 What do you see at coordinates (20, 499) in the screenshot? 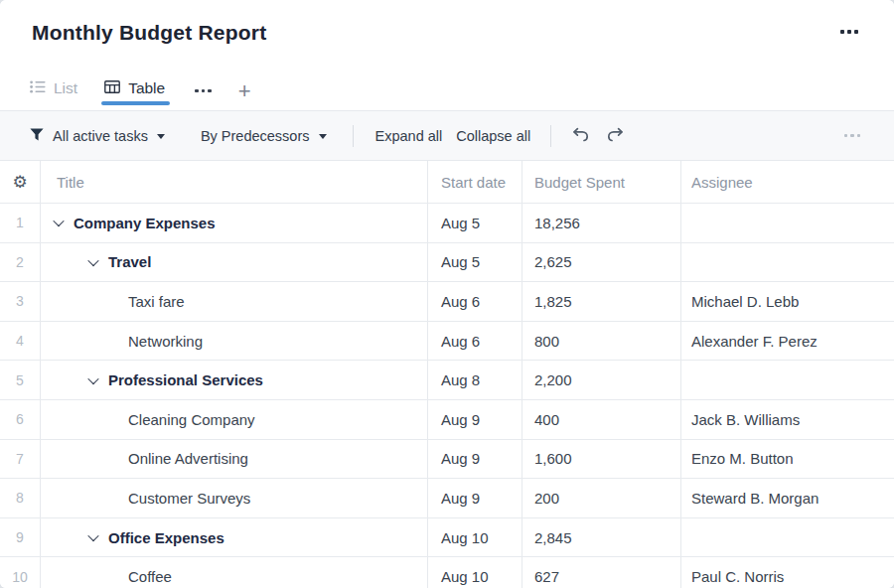
I see `row-number: 8` at bounding box center [20, 499].